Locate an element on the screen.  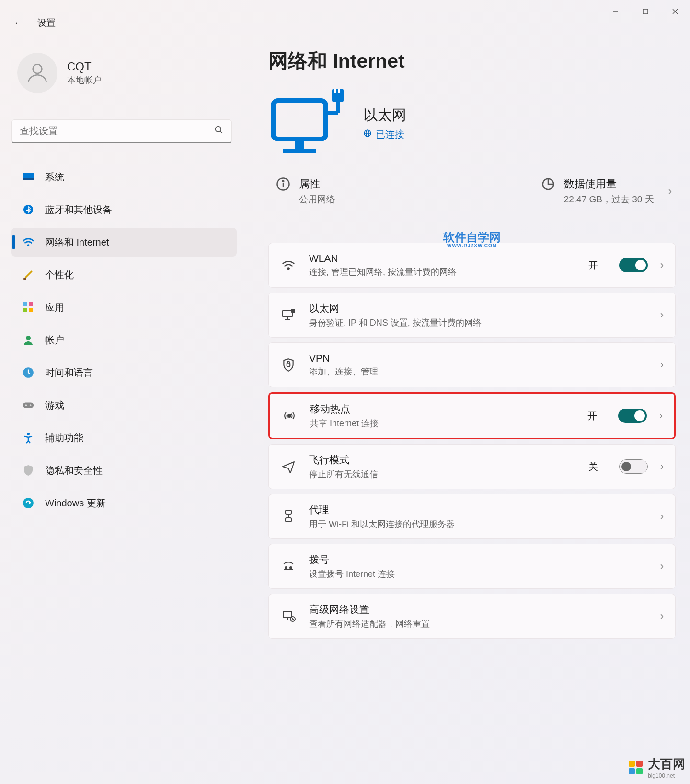
card-advanced: 高级网络设置 查看所有网络适配器，网络重置 › is located at coordinates (472, 616).